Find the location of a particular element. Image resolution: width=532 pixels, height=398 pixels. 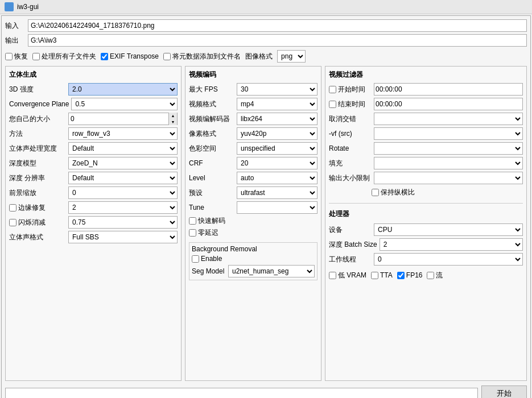

spinbox-up-btn: ▲ is located at coordinates (173, 116).